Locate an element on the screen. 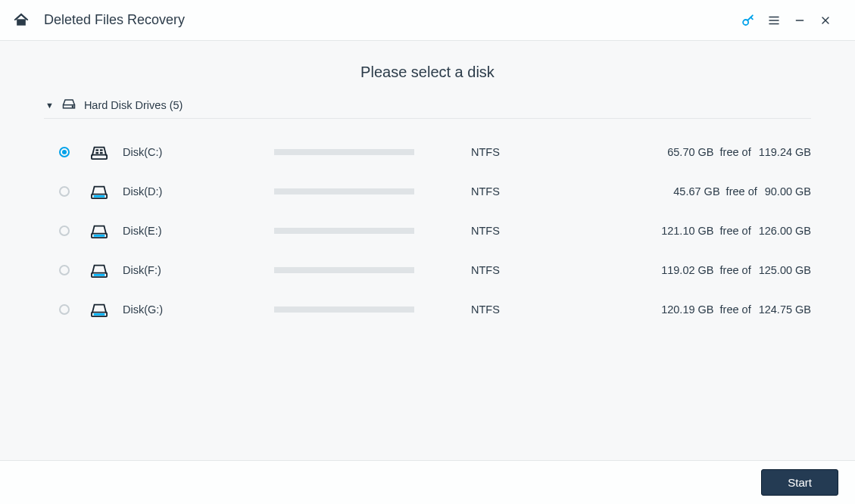 The height and width of the screenshot is (504, 855). disk-name: Disk(E:) is located at coordinates (198, 231).